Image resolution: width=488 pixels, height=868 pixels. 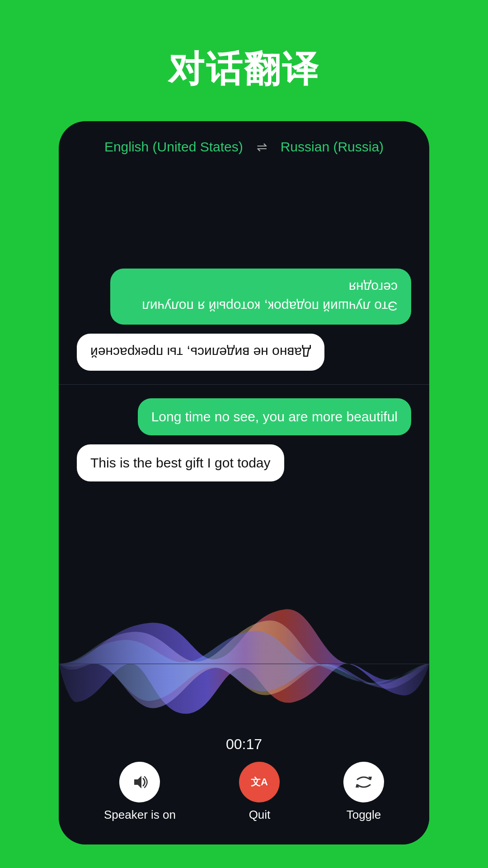 What do you see at coordinates (244, 664) in the screenshot?
I see `waveform-baseline` at bounding box center [244, 664].